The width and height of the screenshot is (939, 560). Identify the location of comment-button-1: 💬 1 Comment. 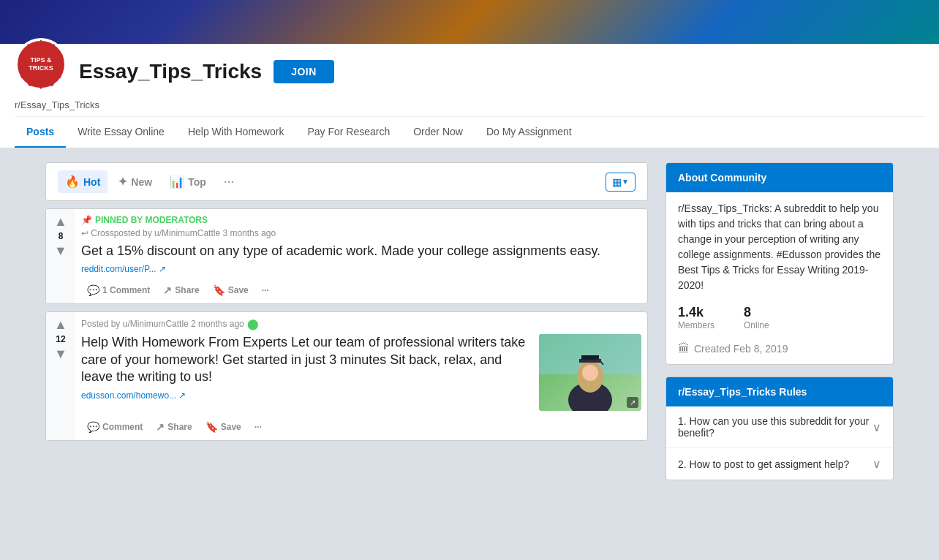
(118, 290).